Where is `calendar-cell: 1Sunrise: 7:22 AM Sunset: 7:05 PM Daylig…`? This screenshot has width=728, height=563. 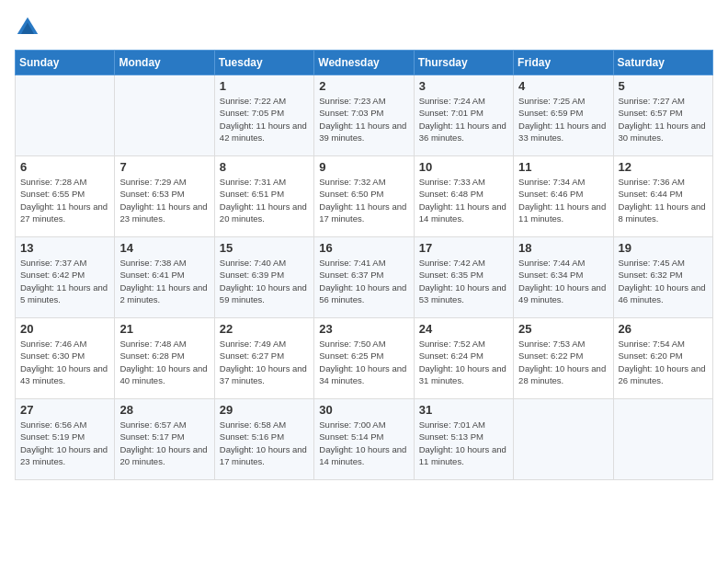 calendar-cell: 1Sunrise: 7:22 AM Sunset: 7:05 PM Daylig… is located at coordinates (264, 116).